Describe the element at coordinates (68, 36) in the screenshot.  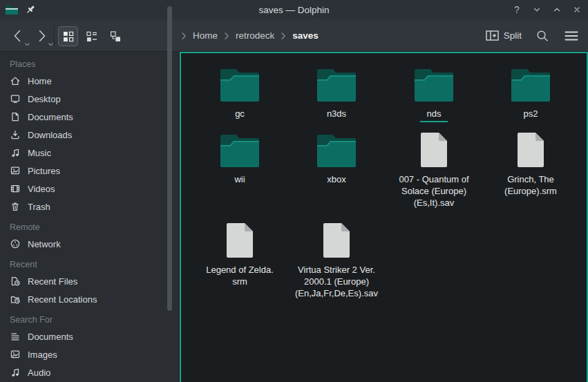
I see `icons-view-button` at that location.